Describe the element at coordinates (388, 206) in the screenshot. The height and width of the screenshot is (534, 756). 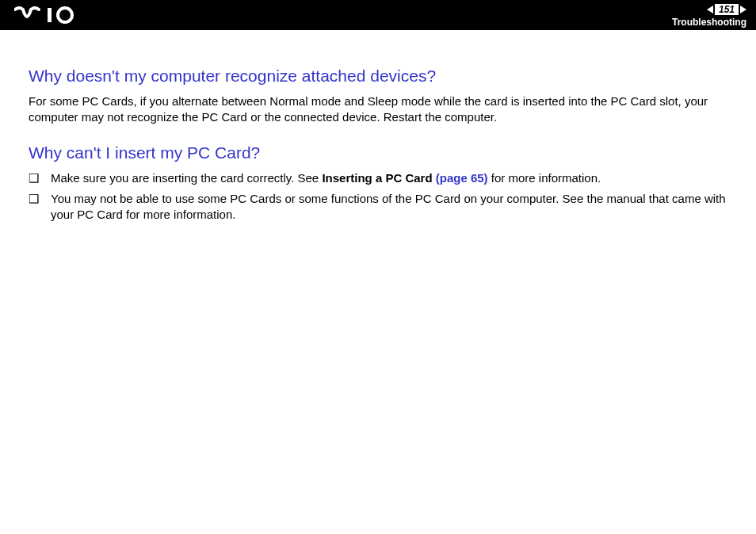
I see `text-segment: You may not be able to use some PC Cards…` at that location.